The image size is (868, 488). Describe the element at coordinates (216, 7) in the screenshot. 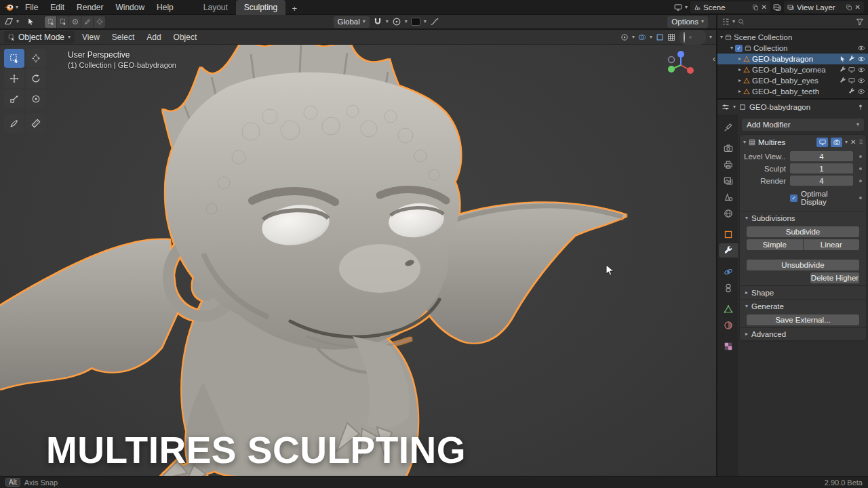

I see `tab-layout: Layout` at that location.